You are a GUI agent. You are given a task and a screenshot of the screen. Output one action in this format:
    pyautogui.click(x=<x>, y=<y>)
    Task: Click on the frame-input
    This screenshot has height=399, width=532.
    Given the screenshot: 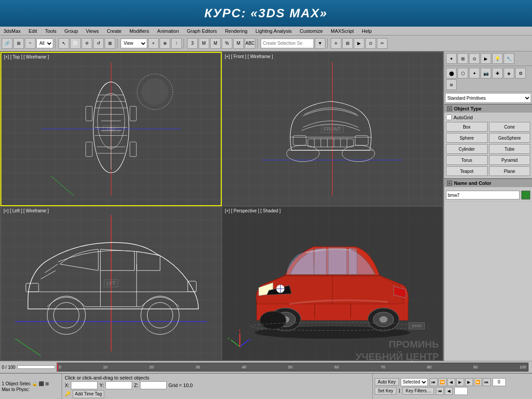 What is the action you would take?
    pyautogui.click(x=499, y=382)
    